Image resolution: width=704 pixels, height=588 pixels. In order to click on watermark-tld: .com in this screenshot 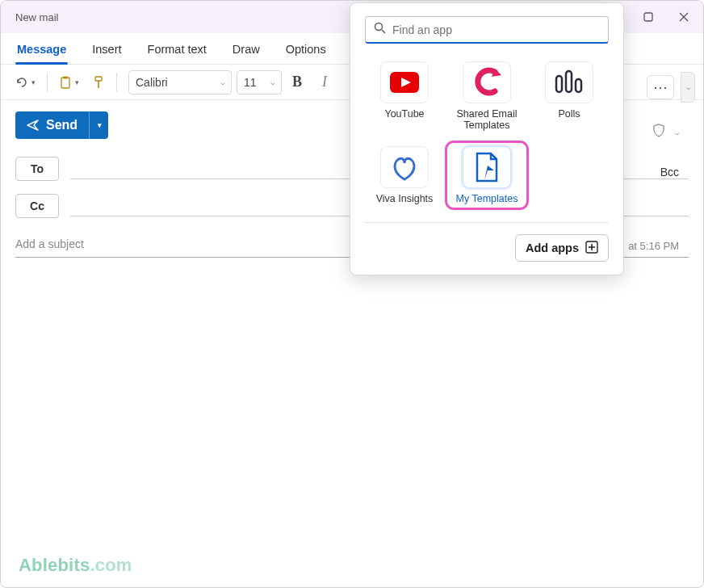, I will do `click(111, 565)`.